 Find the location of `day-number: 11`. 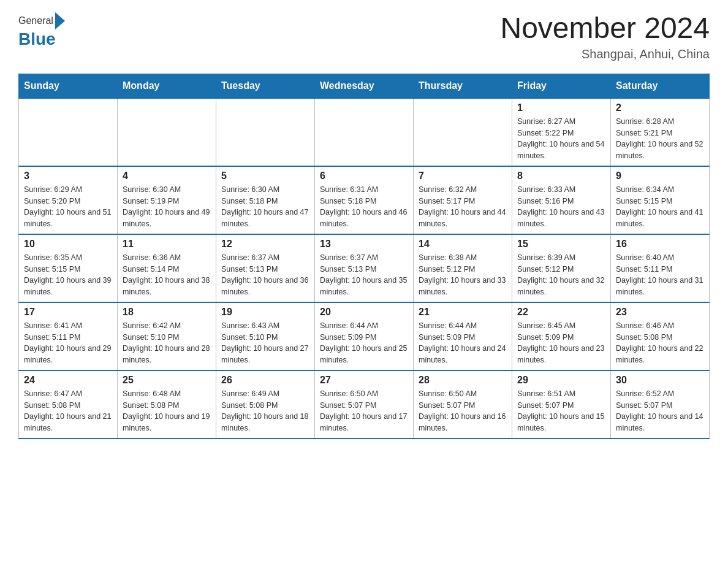

day-number: 11 is located at coordinates (167, 244).